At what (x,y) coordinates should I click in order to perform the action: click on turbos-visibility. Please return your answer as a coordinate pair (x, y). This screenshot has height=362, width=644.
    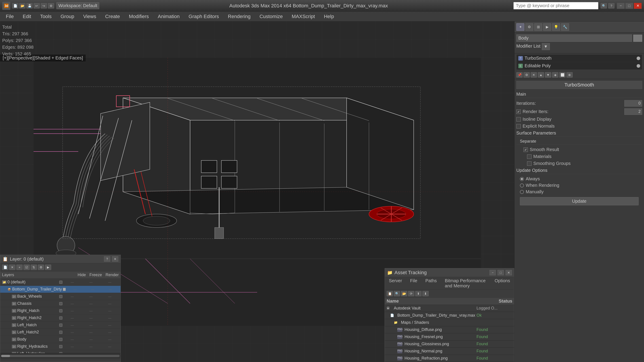
    Looking at the image, I should click on (638, 58).